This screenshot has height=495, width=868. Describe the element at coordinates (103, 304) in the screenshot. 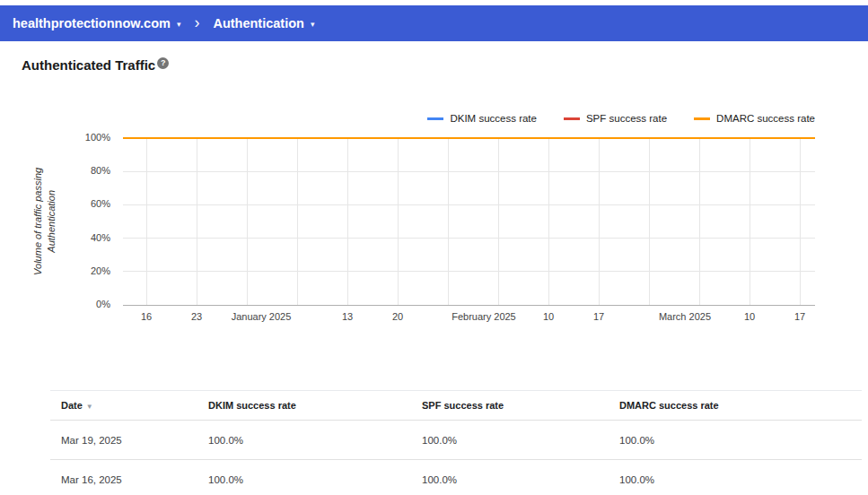

I see `y-tick-label: 0%` at that location.